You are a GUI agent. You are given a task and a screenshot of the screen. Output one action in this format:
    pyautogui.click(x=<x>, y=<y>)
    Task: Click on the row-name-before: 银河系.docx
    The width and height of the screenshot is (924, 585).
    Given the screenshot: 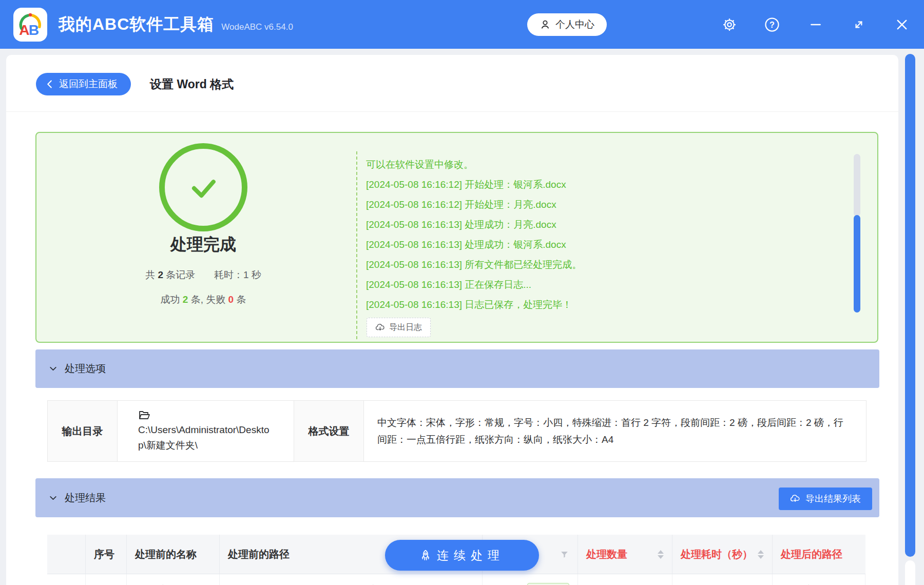 What is the action you would take?
    pyautogui.click(x=174, y=580)
    